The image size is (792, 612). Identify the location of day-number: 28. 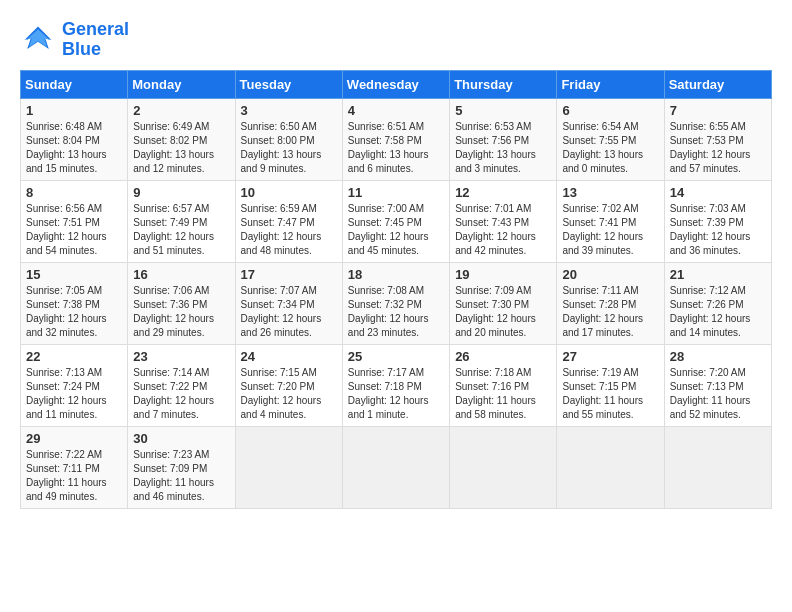
(718, 356).